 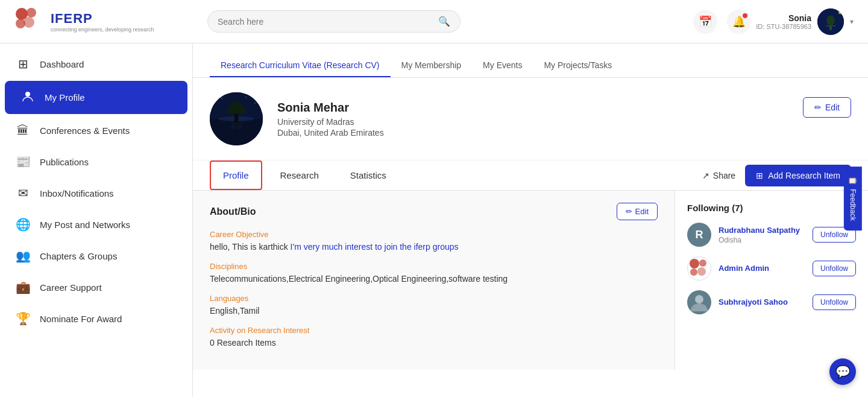 What do you see at coordinates (719, 176) in the screenshot?
I see `share-button: ↗ Share` at bounding box center [719, 176].